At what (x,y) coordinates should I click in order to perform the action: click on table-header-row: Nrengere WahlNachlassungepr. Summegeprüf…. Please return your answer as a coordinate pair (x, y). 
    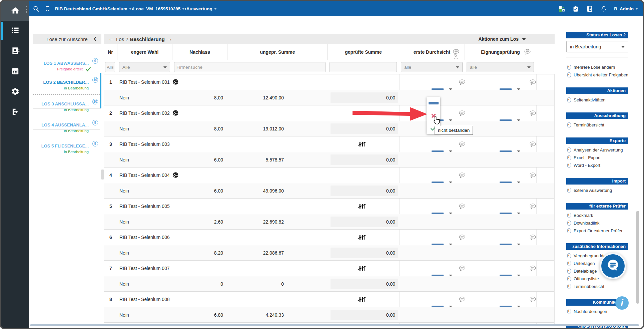
    Looking at the image, I should click on (329, 52).